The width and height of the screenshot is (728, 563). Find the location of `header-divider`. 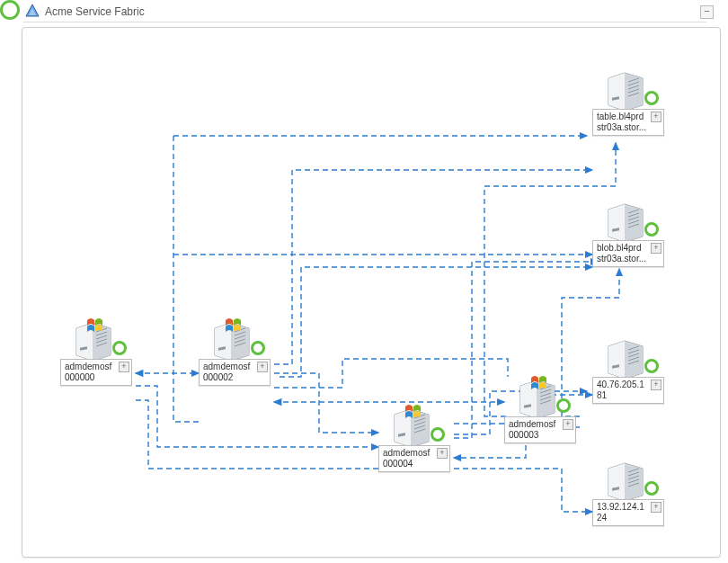

header-divider is located at coordinates (365, 22).